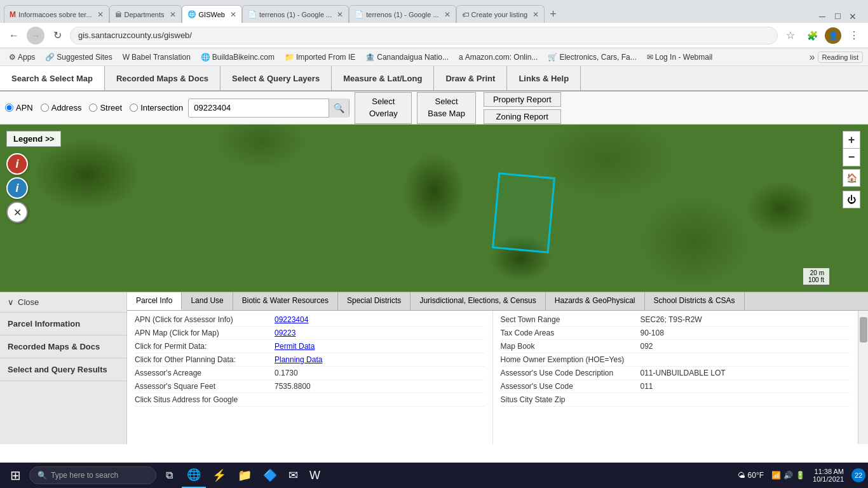 This screenshot has height=488, width=868. I want to click on scroll-thumb, so click(864, 330).